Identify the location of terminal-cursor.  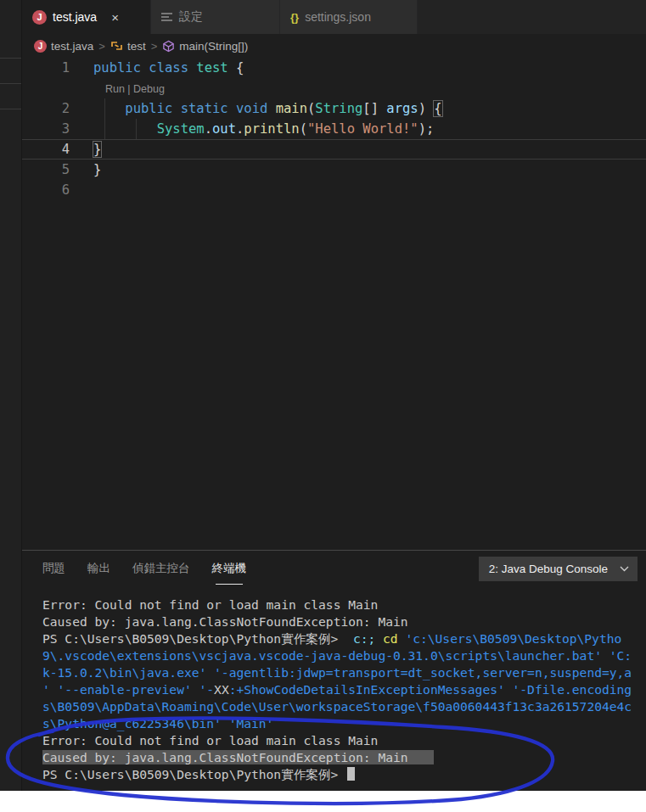
(351, 774).